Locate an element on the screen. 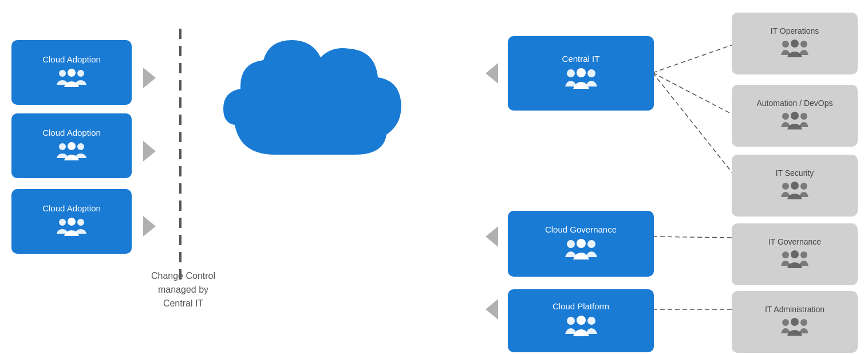 The image size is (868, 354). adoption-label-2: Cloud Adoption is located at coordinates (72, 133).